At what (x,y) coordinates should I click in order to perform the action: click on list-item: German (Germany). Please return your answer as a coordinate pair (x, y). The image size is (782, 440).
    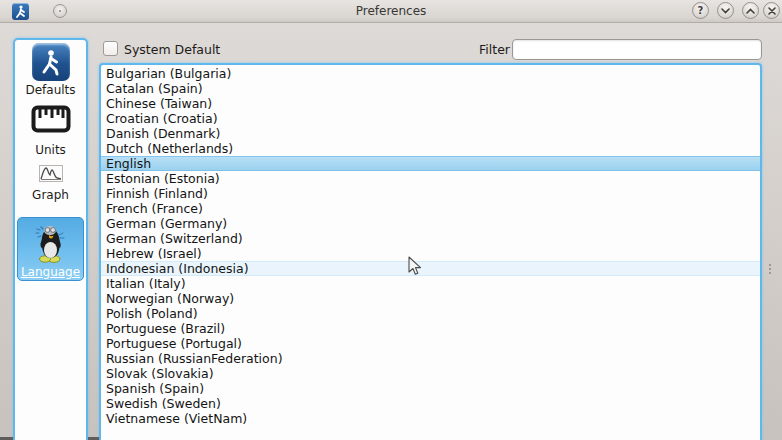
    Looking at the image, I should click on (430, 224).